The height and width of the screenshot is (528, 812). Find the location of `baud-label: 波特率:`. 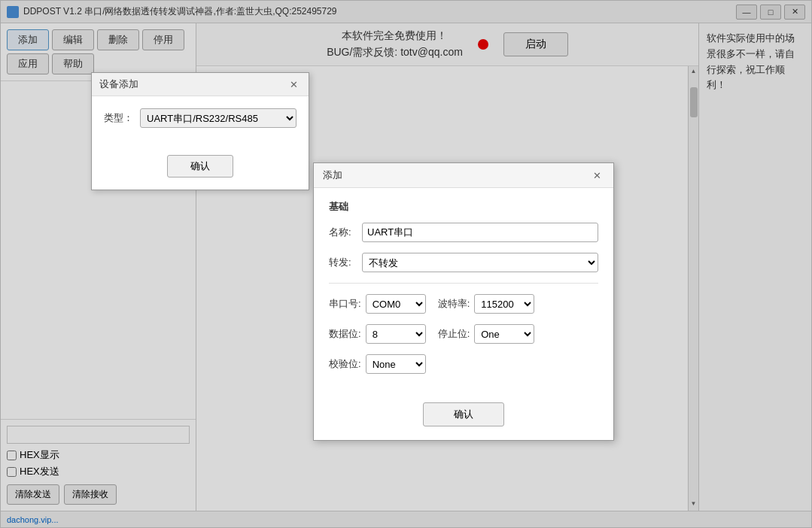

baud-label: 波特率: is located at coordinates (455, 304).